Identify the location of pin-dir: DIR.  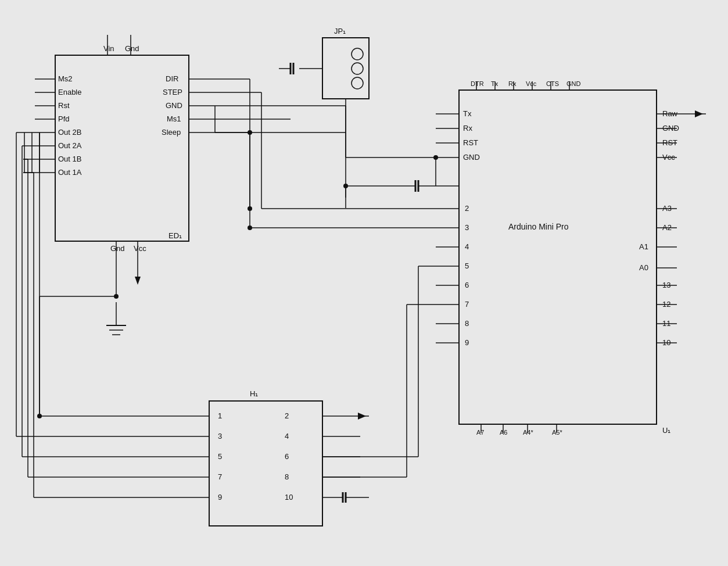
(172, 79).